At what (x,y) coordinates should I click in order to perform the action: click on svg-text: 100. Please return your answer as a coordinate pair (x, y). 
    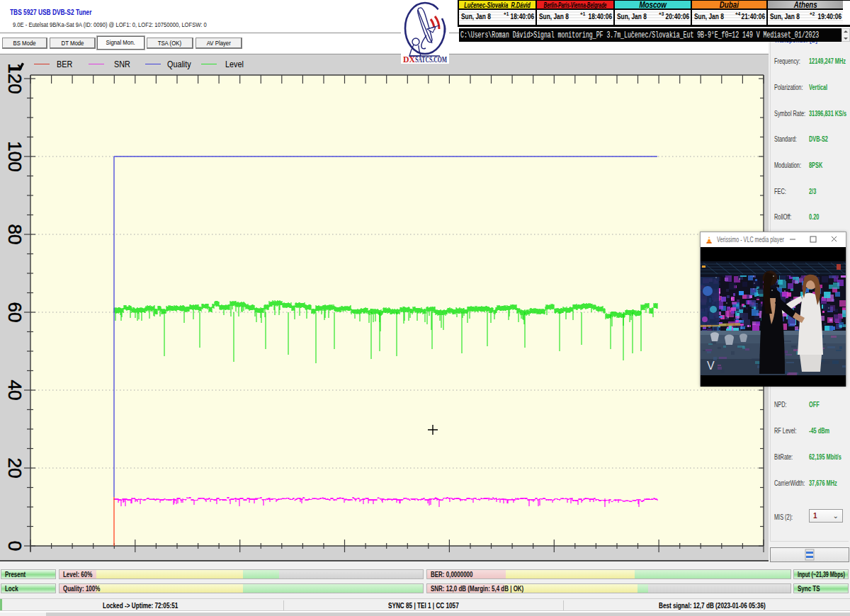
    Looking at the image, I should click on (15, 156).